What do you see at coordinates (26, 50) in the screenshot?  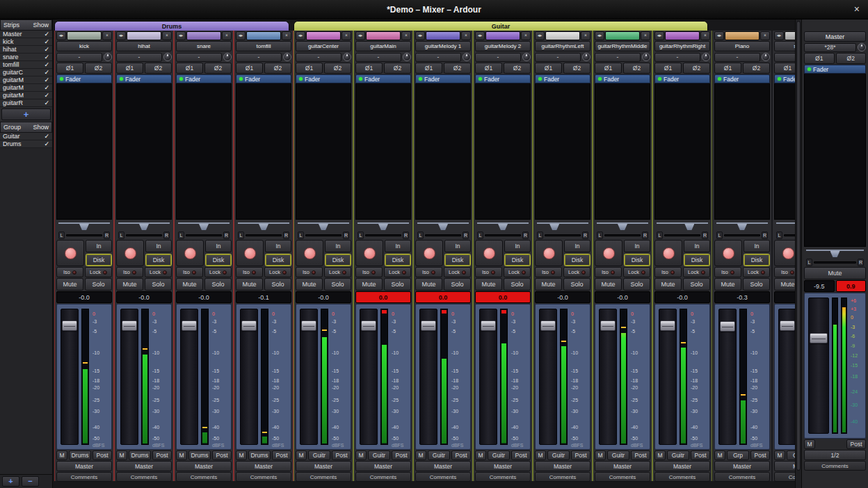 I see `strip-list-item: hihat✓` at bounding box center [26, 50].